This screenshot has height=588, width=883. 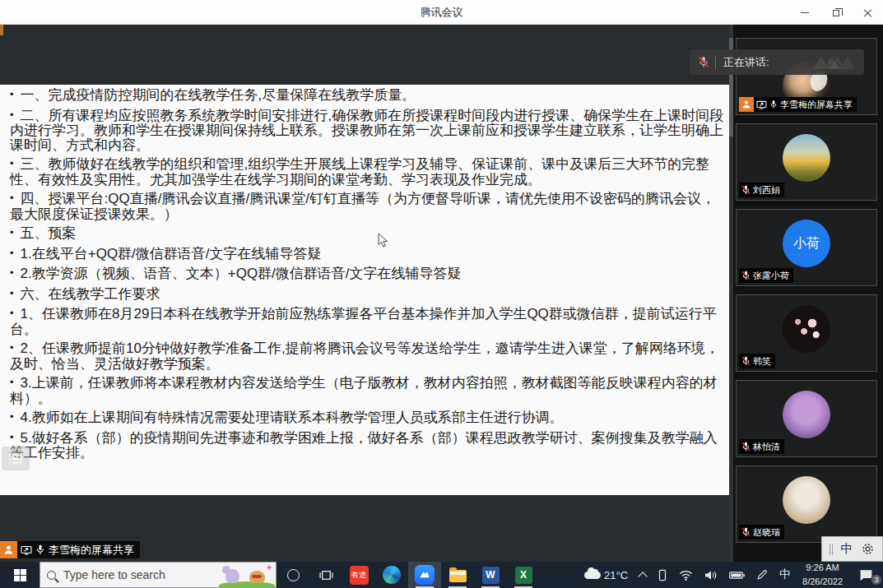 I want to click on cortana-icon, so click(x=293, y=576).